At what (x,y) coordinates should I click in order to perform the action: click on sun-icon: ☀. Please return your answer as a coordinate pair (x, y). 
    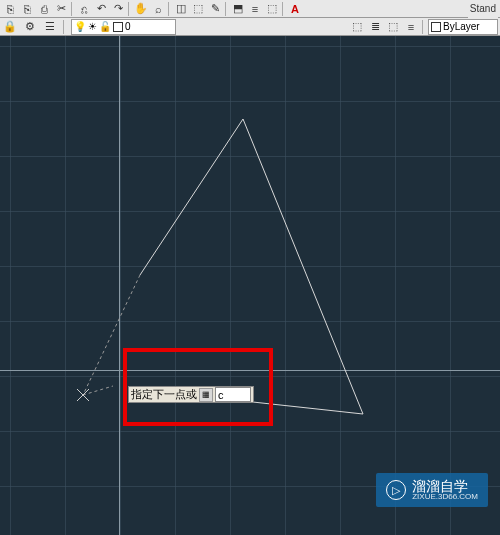
    Looking at the image, I should click on (92, 26).